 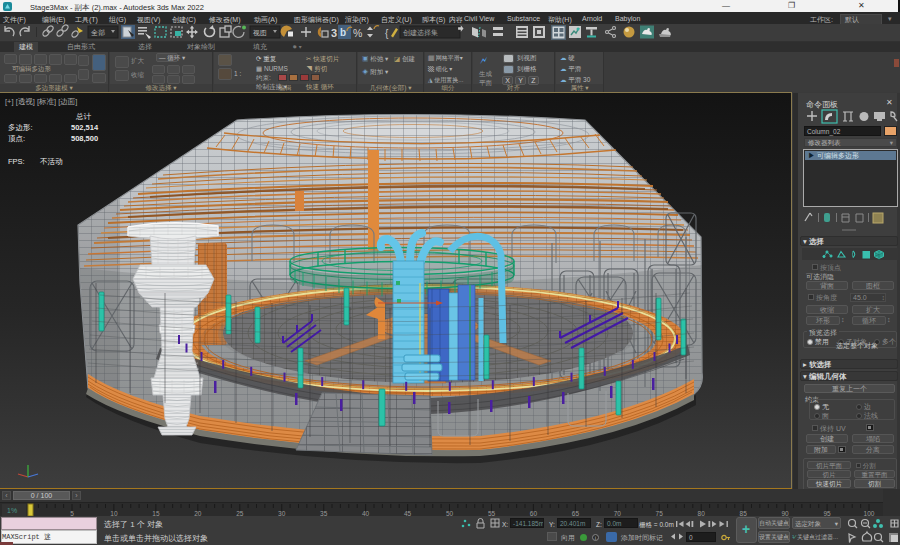 I want to click on svg-text: 视图, so click(x=260, y=33).